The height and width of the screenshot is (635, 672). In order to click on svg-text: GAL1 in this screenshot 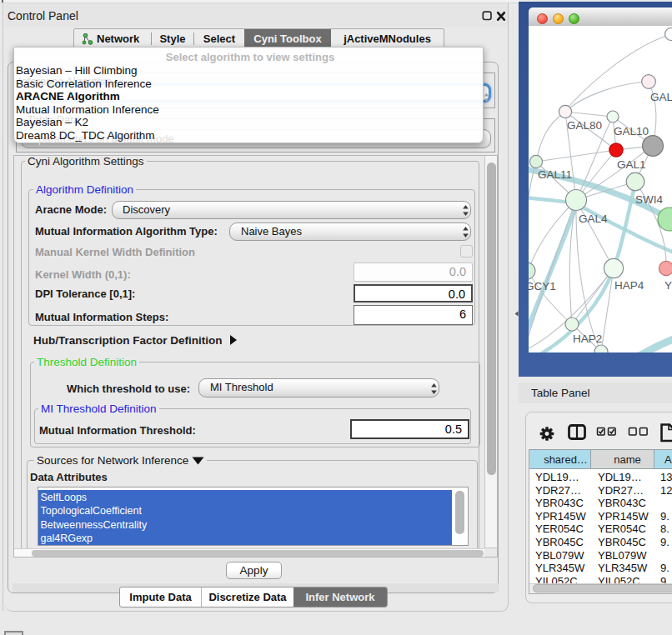, I will do `click(632, 165)`.